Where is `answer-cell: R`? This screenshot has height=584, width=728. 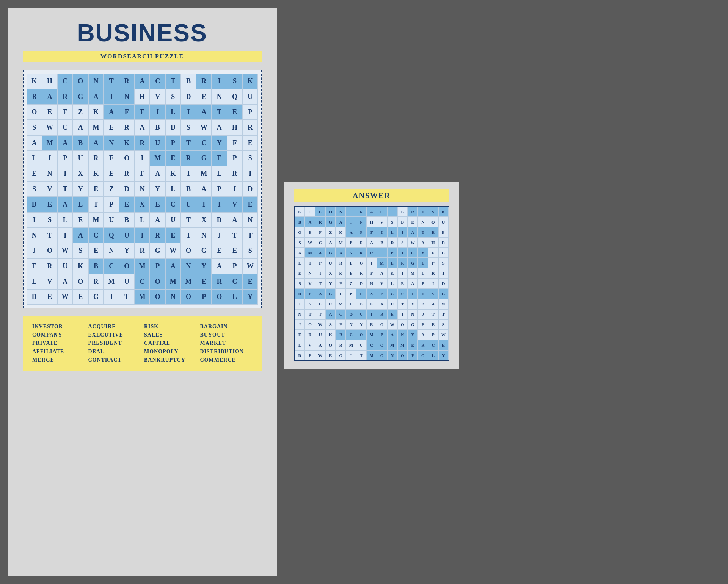 answer-cell: R is located at coordinates (382, 315).